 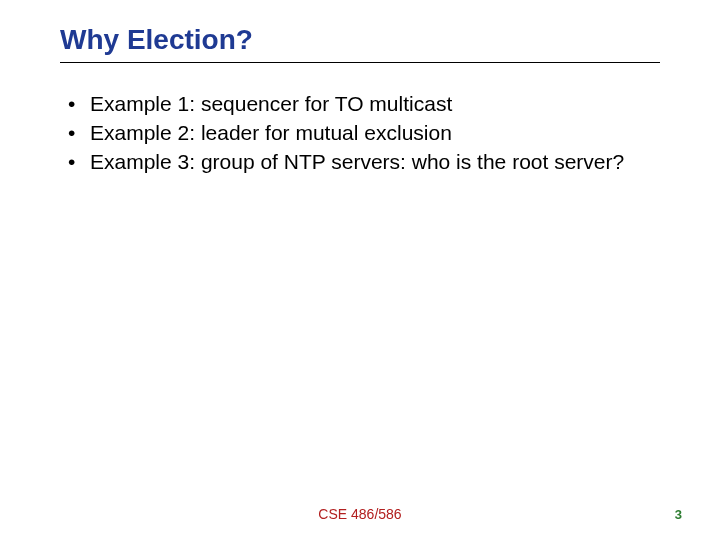 I want to click on page-number: 3, so click(x=678, y=514).